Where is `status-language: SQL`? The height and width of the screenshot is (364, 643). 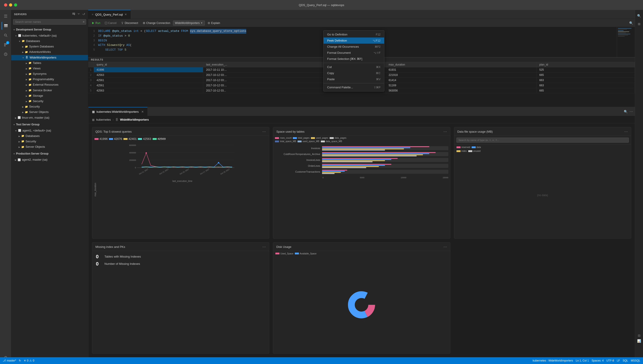 status-language: SQL is located at coordinates (625, 360).